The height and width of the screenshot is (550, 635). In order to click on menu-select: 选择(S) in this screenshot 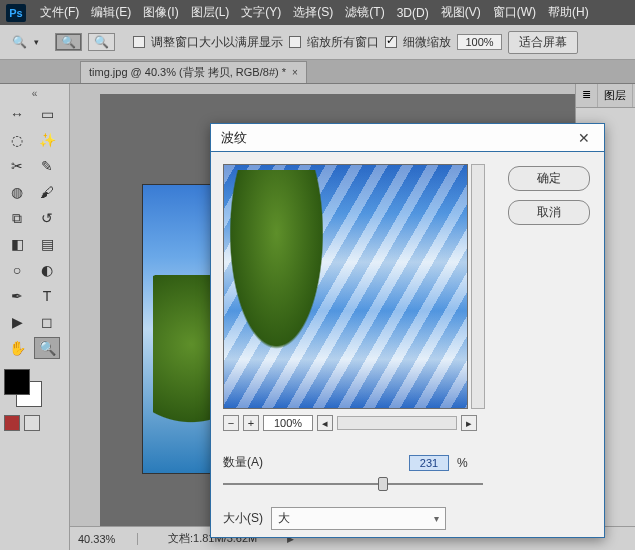, I will do `click(313, 12)`.